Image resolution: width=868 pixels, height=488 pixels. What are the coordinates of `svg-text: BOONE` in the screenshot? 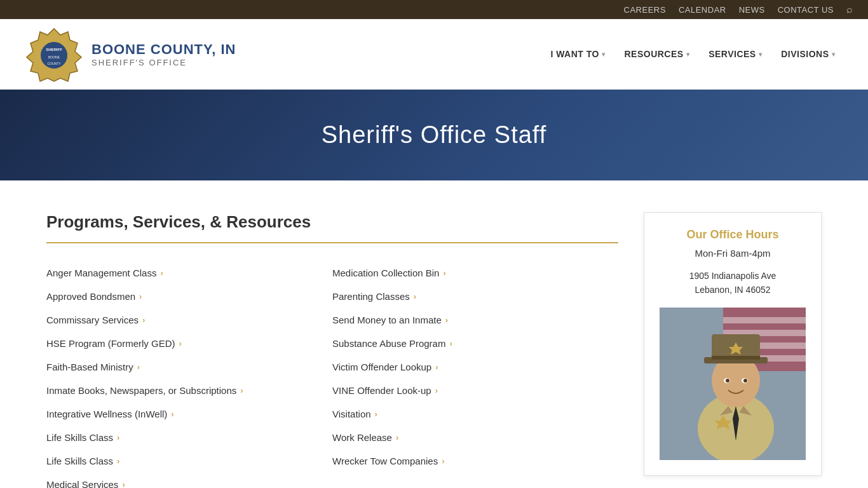 It's located at (55, 57).